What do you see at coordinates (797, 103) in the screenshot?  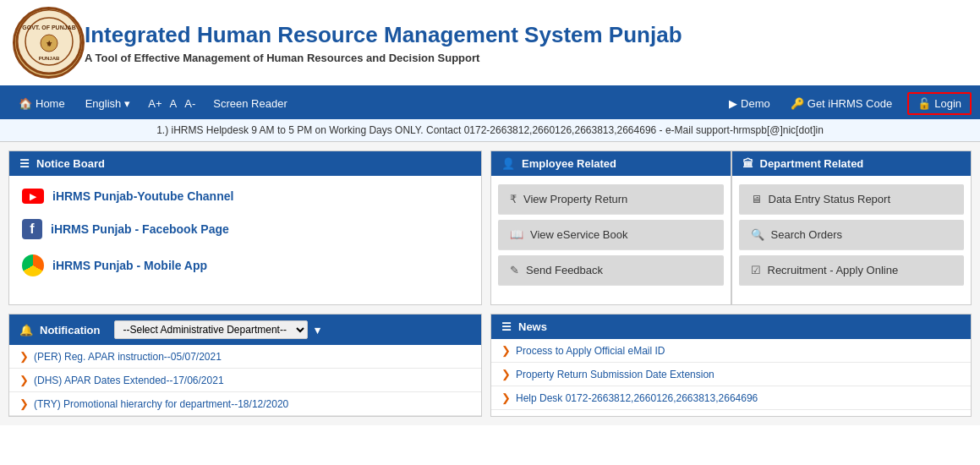 I see `key-icon: 🔑` at bounding box center [797, 103].